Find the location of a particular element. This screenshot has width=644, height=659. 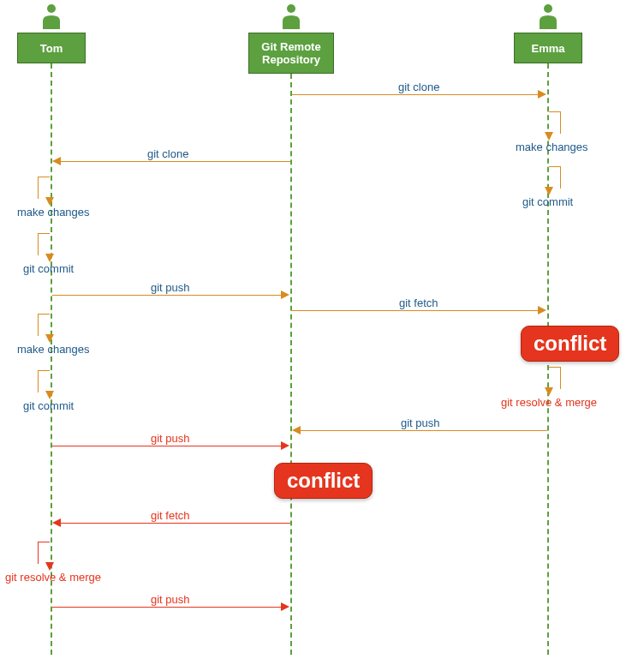

actor-box-repo: Git Remote Repository is located at coordinates (291, 53).